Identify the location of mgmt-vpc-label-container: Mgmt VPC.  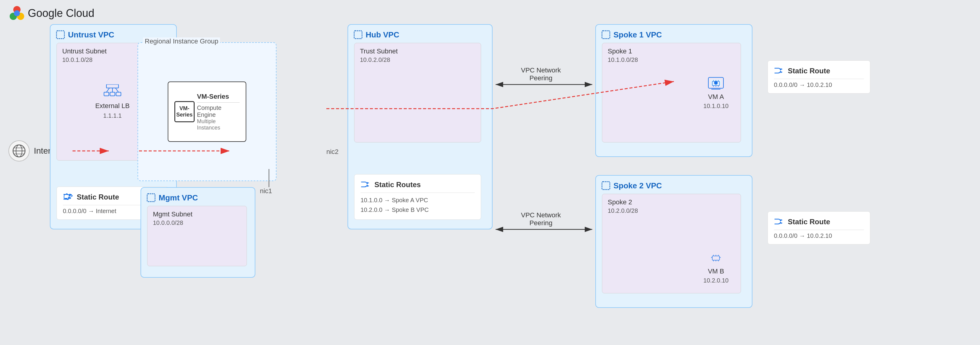
(172, 198).